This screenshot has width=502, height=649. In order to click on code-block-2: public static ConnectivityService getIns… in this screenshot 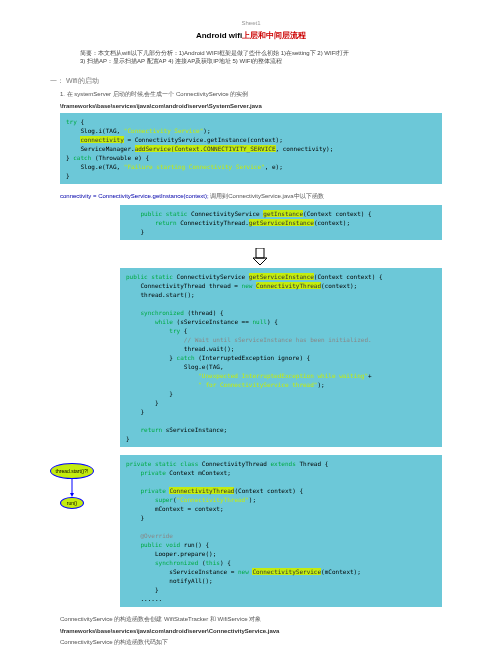, I will do `click(281, 222)`.